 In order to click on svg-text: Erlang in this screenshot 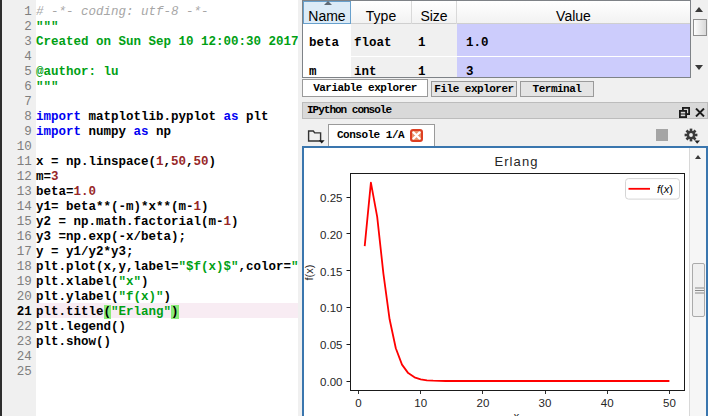, I will do `click(516, 162)`.